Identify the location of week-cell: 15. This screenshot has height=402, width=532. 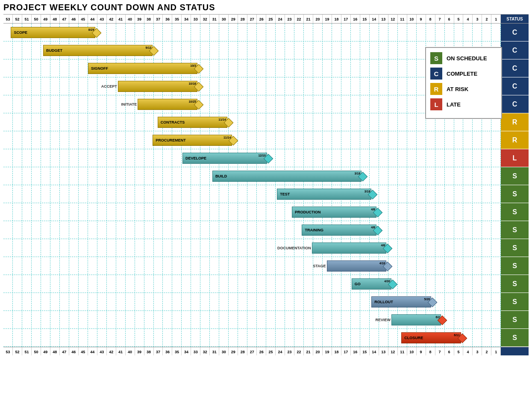
(365, 19).